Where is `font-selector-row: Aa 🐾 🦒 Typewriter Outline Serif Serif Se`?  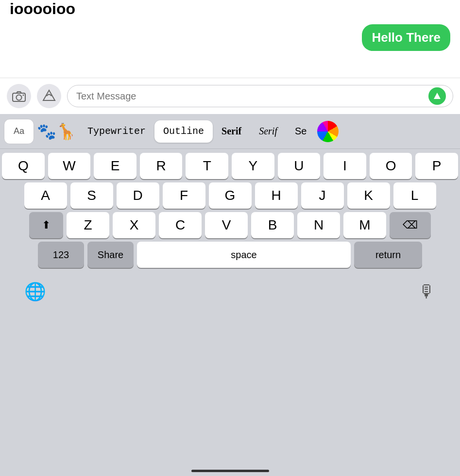
font-selector-row: Aa 🐾 🦒 Typewriter Outline Serif Serif Se is located at coordinates (230, 131).